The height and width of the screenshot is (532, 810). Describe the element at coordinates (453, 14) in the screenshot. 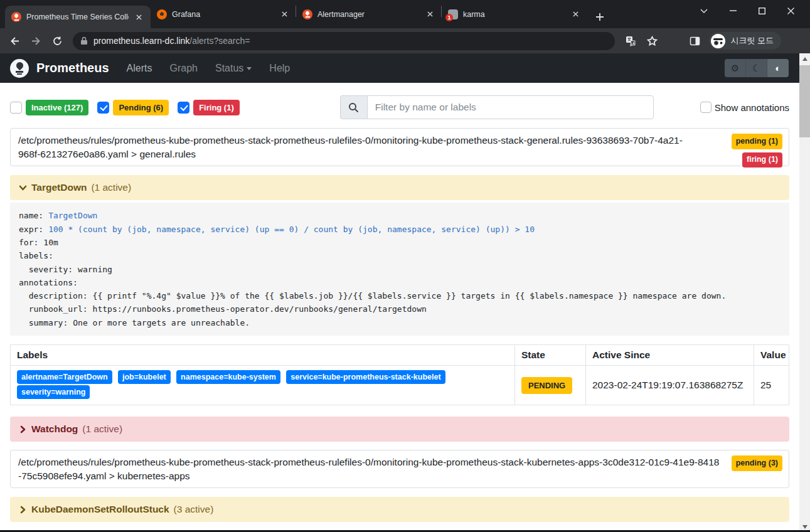

I see `karma-favicon-icon: 1` at that location.